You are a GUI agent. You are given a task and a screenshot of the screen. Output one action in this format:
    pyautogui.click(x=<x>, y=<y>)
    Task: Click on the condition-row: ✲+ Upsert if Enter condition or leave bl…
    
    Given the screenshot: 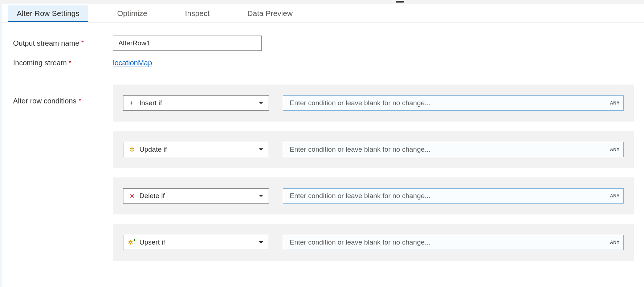 What is the action you would take?
    pyautogui.click(x=373, y=242)
    